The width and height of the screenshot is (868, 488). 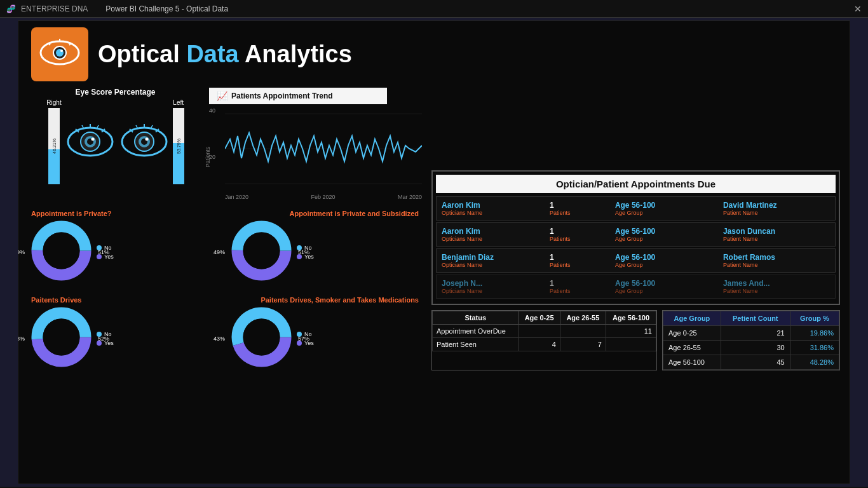 I want to click on brand-icon: 🧬, so click(x=11, y=9).